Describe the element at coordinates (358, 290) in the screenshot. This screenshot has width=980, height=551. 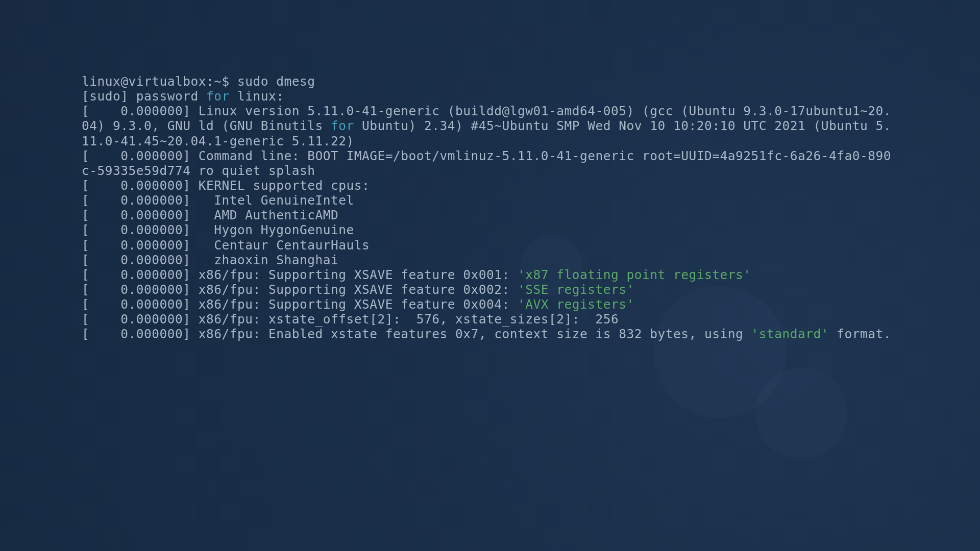
I see `dmesg-line-fpu-sse: [ 0.000000] x86/fpu: Supporting XSAVE fe…` at that location.